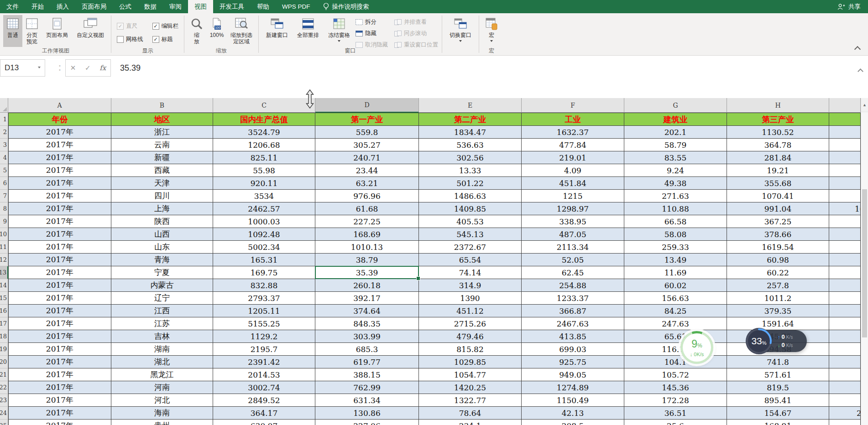 Image resolution: width=868 pixels, height=425 pixels. What do you see at coordinates (845, 119) in the screenshot?
I see `header-cell-partial` at bounding box center [845, 119].